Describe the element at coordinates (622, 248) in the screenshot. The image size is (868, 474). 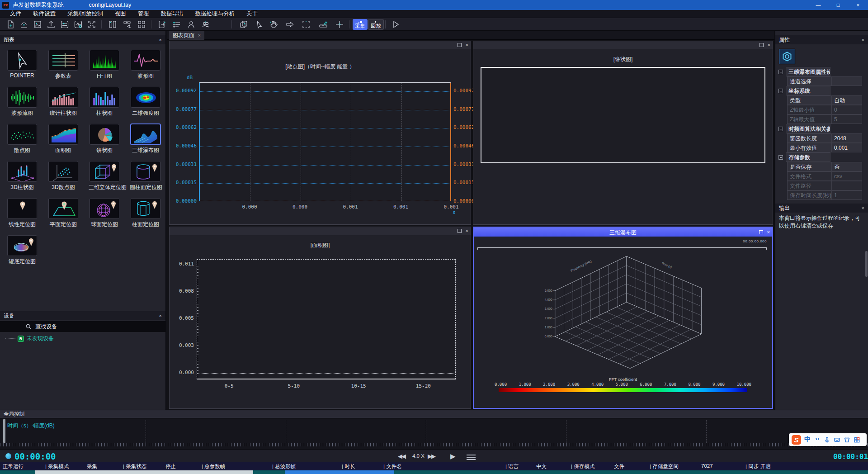
I see `waterfall-time-axis` at that location.